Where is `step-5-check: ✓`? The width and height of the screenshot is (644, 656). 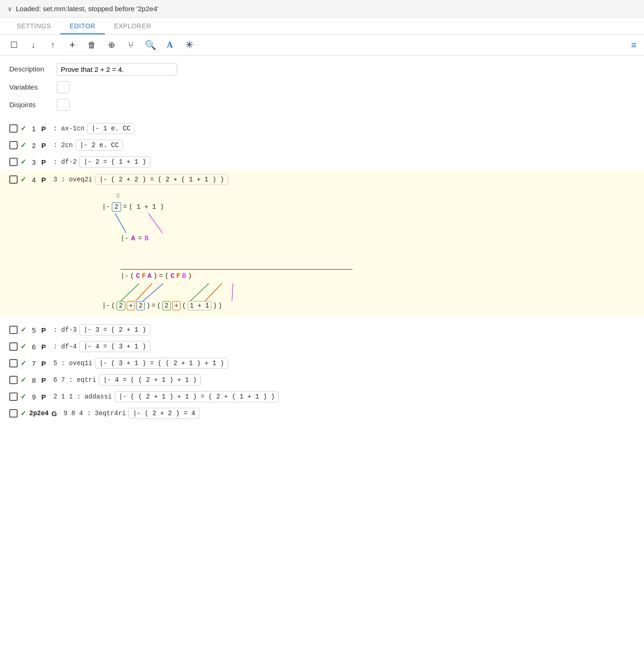
step-5-check: ✓ is located at coordinates (23, 330).